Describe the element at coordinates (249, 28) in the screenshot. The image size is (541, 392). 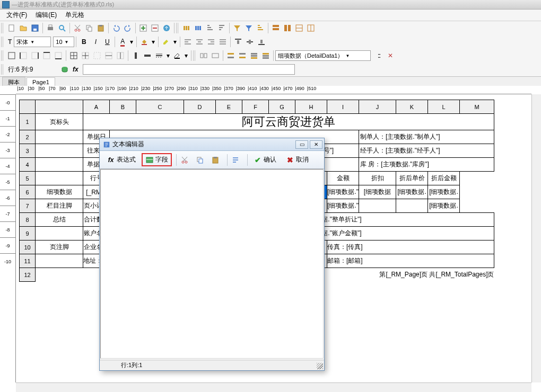
I see `unfilter-button` at that location.